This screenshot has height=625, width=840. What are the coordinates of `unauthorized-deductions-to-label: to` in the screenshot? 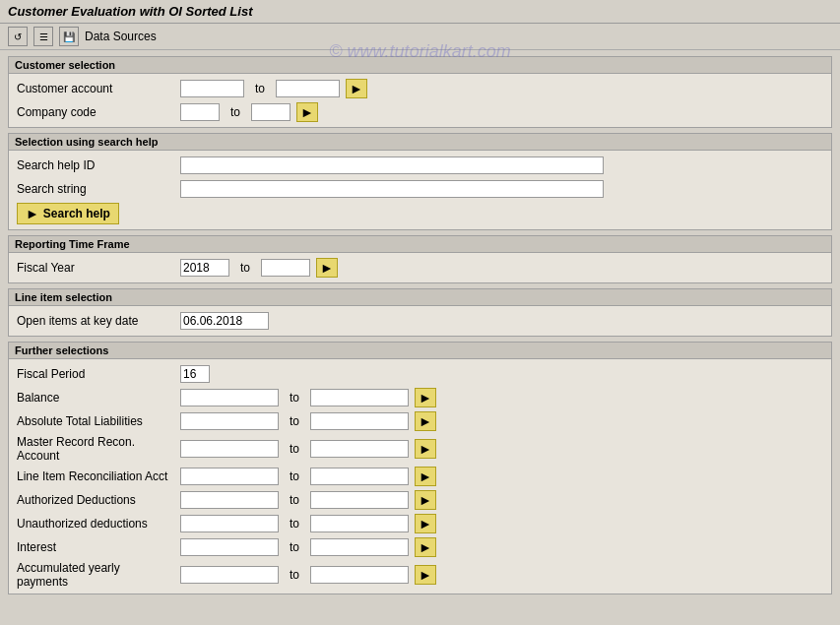 It's located at (294, 524).